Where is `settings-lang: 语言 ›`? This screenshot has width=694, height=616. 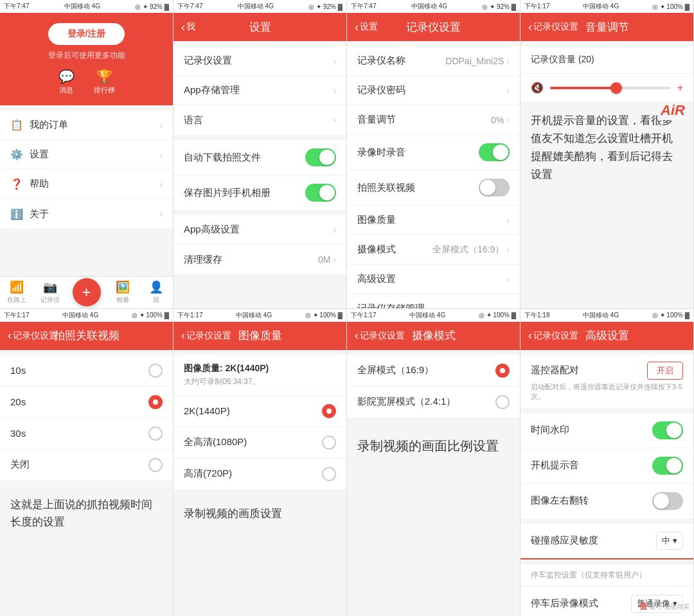 settings-lang: 语言 › is located at coordinates (260, 120).